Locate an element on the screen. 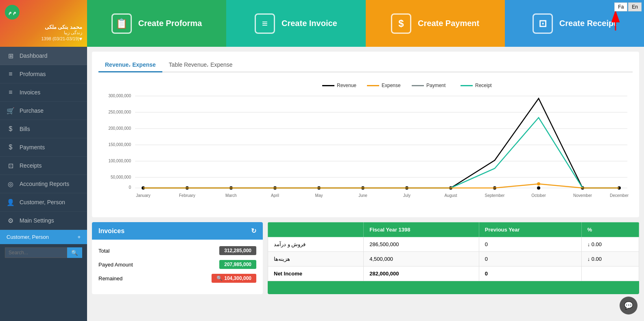 The width and height of the screenshot is (644, 321). tab-revenue-expense: Revenue، Expense is located at coordinates (130, 65).